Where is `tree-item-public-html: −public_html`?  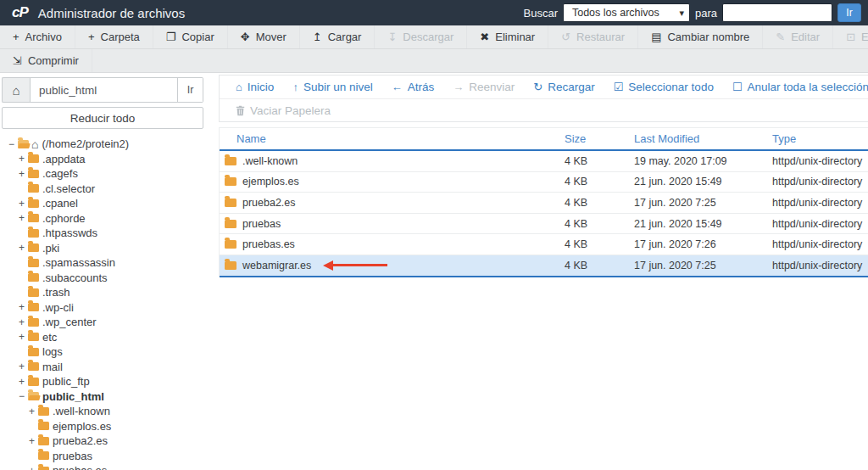 tree-item-public-html: −public_html is located at coordinates (103, 397).